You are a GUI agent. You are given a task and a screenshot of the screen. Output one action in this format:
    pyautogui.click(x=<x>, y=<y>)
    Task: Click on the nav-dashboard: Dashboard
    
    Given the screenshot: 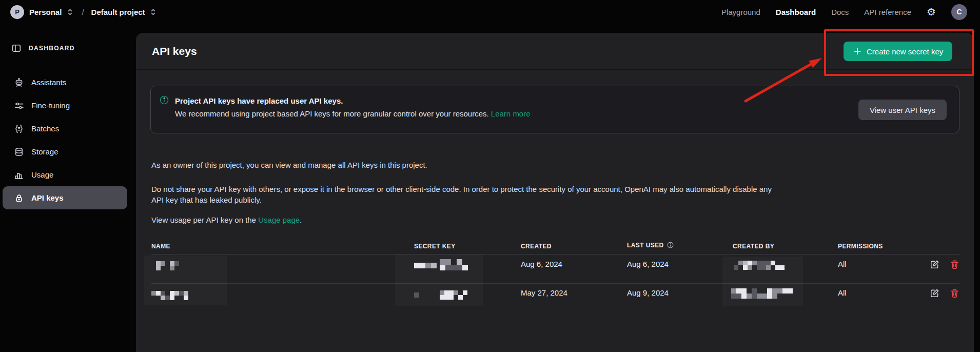 What is the action you would take?
    pyautogui.click(x=796, y=12)
    